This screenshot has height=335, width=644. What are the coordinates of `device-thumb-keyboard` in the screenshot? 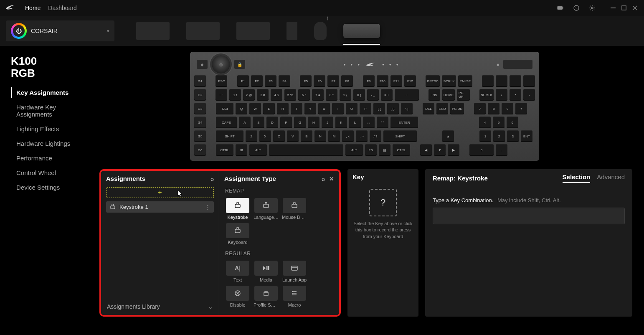 It's located at (362, 31).